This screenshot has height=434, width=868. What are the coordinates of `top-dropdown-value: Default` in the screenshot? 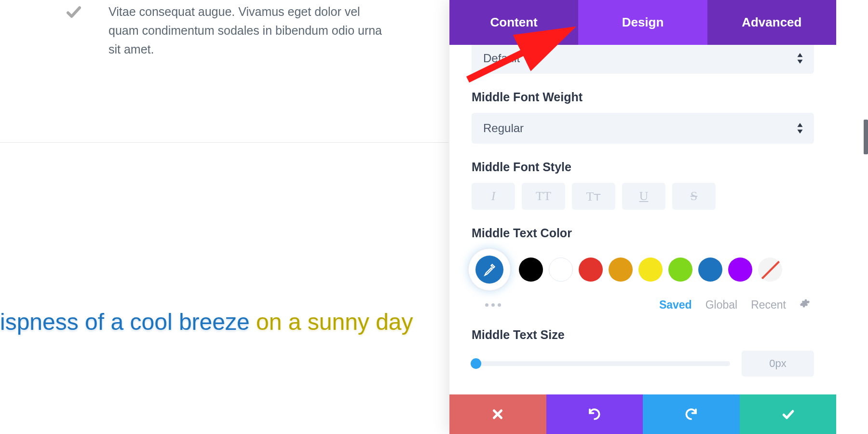 It's located at (502, 58).